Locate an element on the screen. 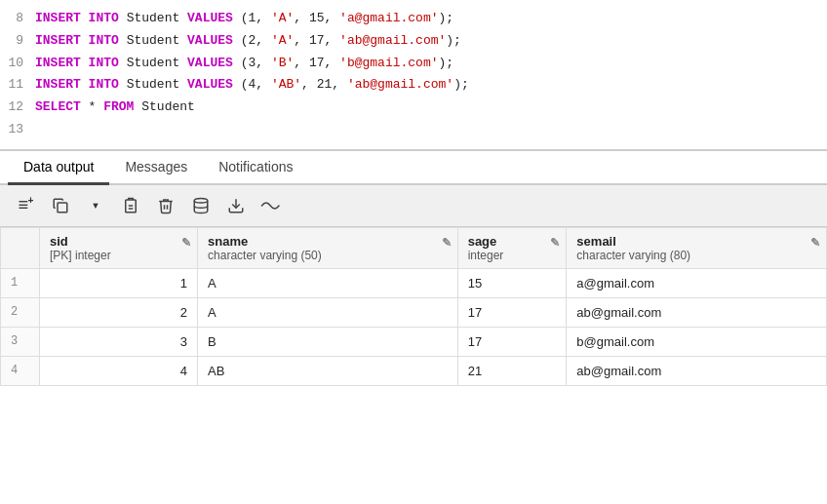  sid-cell: 1 is located at coordinates (119, 283).